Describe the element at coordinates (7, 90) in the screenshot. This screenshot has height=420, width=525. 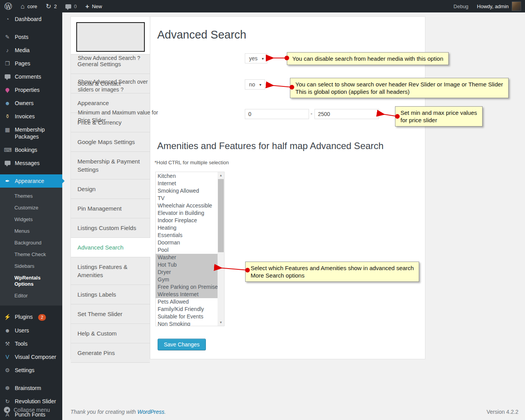
I see `map-pin-icon` at that location.